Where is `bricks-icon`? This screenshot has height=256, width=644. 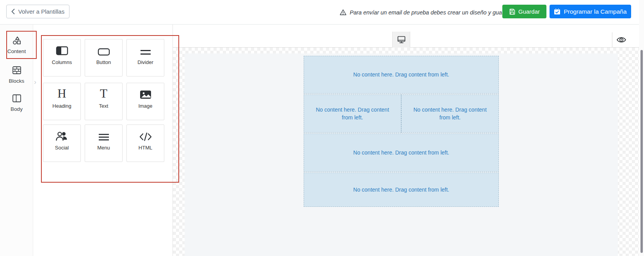
bricks-icon is located at coordinates (17, 70).